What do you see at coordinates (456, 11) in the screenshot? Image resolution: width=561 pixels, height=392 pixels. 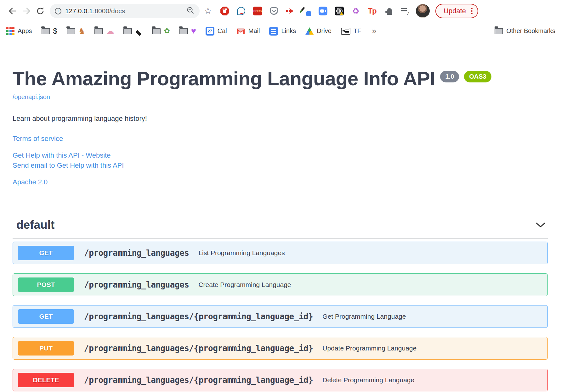 I see `update-button: Update` at bounding box center [456, 11].